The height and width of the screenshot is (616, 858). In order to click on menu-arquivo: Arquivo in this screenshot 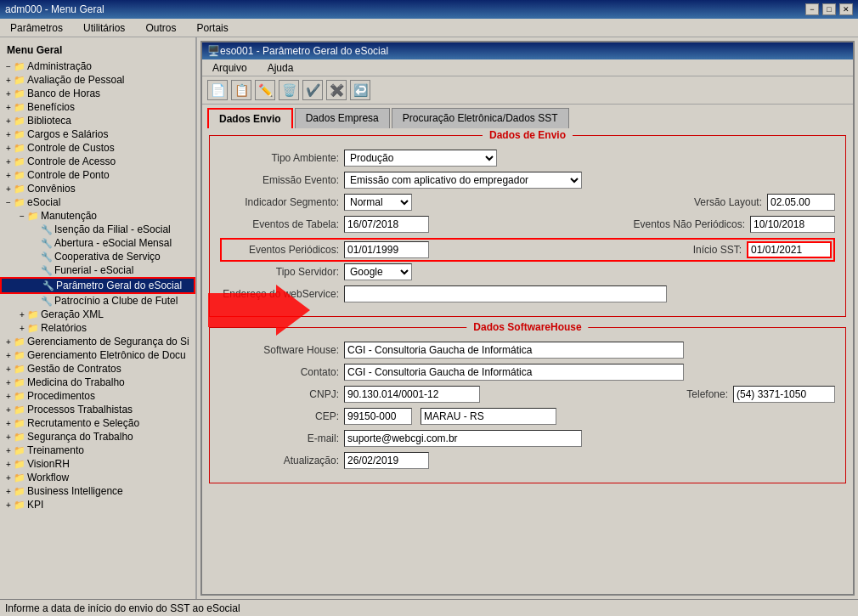, I will do `click(229, 68)`.